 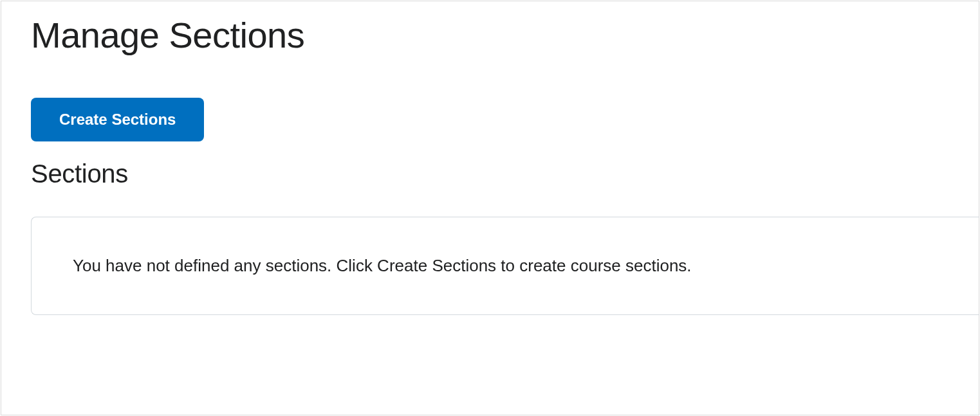 What do you see at coordinates (504, 35) in the screenshot?
I see `page-title: Manage Sections` at bounding box center [504, 35].